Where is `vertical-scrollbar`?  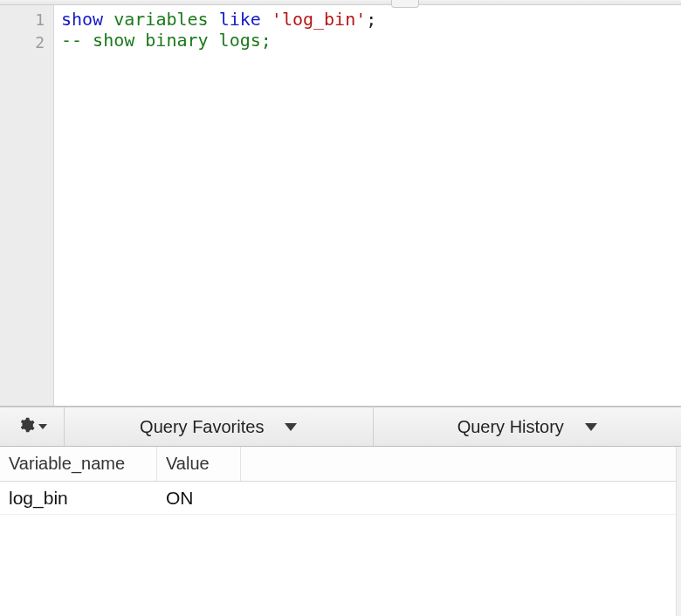 vertical-scrollbar is located at coordinates (678, 531).